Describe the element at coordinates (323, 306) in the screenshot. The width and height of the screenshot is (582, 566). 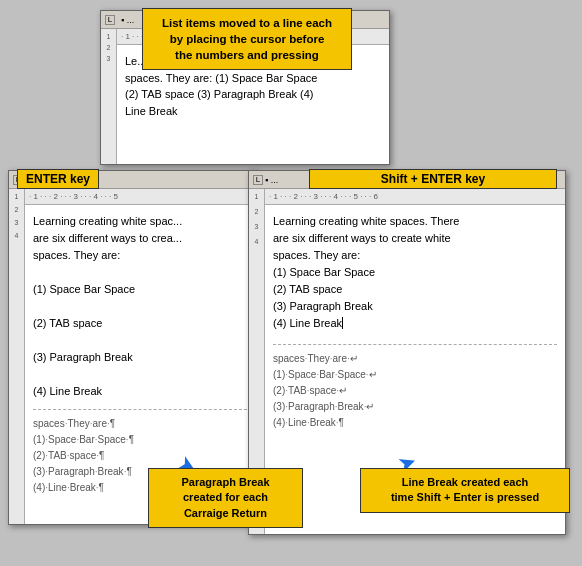
I see `shift-line6: (3) Paragraph Break` at that location.